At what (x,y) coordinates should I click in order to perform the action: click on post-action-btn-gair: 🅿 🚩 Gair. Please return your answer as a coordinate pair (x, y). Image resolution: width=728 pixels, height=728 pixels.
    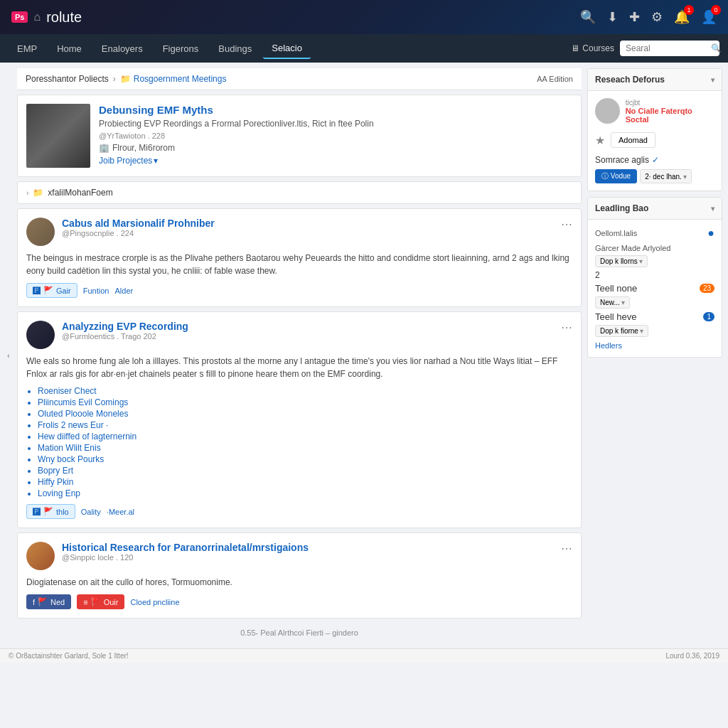
    Looking at the image, I should click on (52, 290).